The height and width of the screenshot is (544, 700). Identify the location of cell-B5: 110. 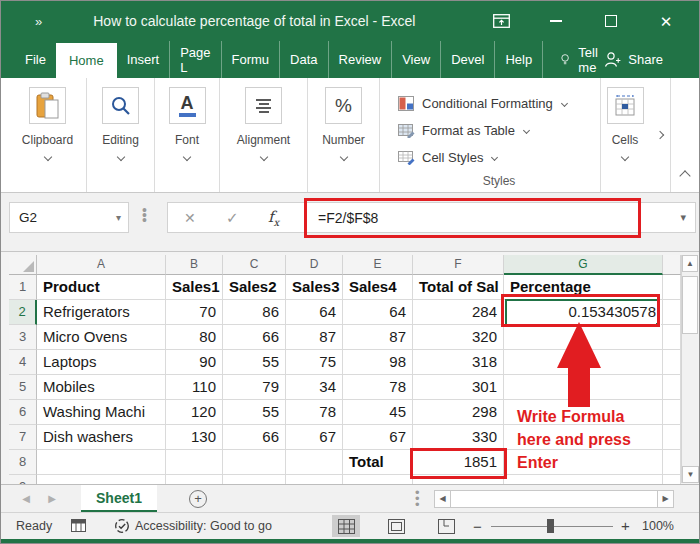
(194, 388).